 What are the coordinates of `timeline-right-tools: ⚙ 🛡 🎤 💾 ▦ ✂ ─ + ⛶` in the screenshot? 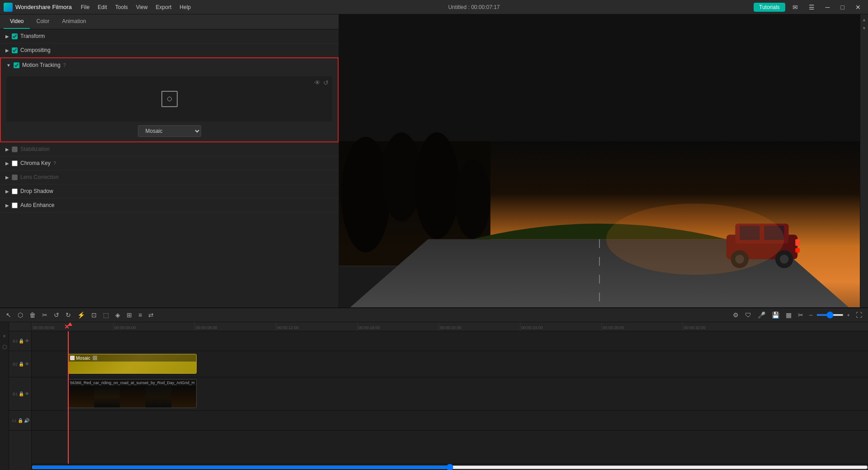 It's located at (797, 315).